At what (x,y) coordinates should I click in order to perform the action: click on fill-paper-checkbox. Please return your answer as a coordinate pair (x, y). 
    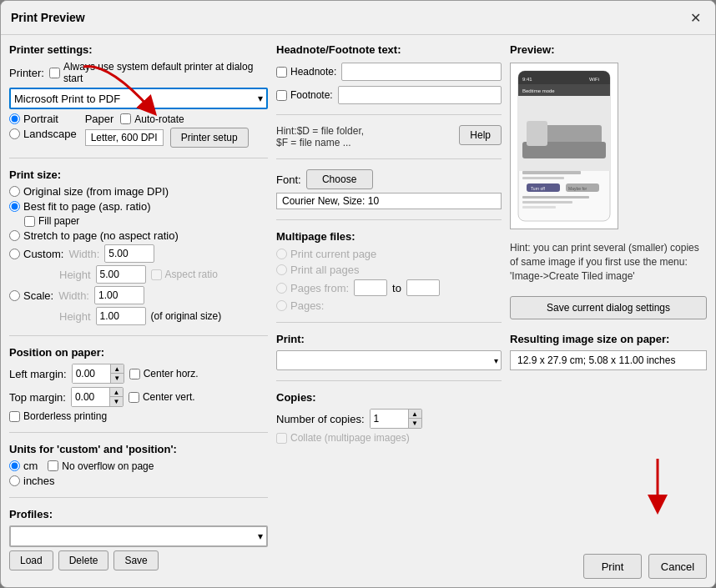
    Looking at the image, I should click on (30, 222).